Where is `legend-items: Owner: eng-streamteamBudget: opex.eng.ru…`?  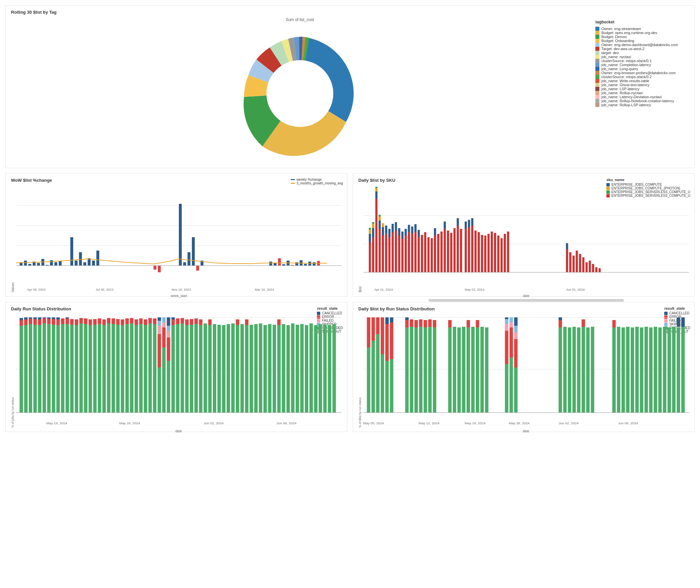
legend-items: Owner: eng-streamteamBudget: opex.eng.ru… is located at coordinates (642, 67).